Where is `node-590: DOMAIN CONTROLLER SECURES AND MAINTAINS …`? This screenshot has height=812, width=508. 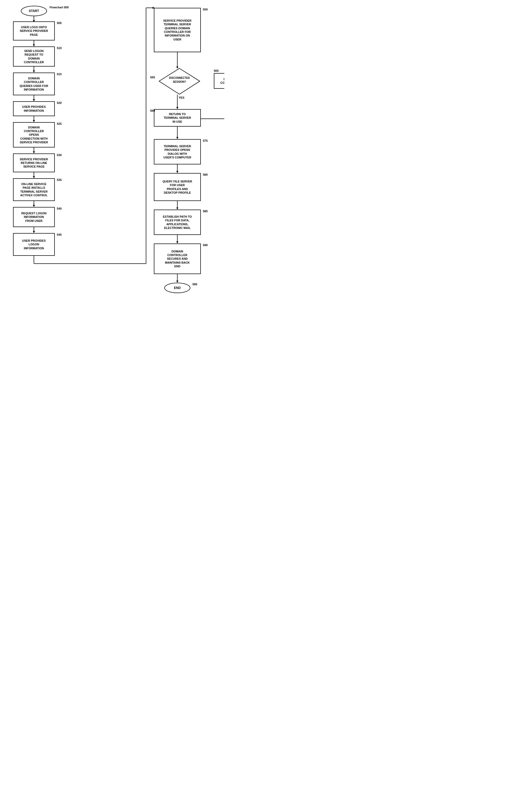
node-590: DOMAIN CONTROLLER SECURES AND MAINTAINS … is located at coordinates (177, 259).